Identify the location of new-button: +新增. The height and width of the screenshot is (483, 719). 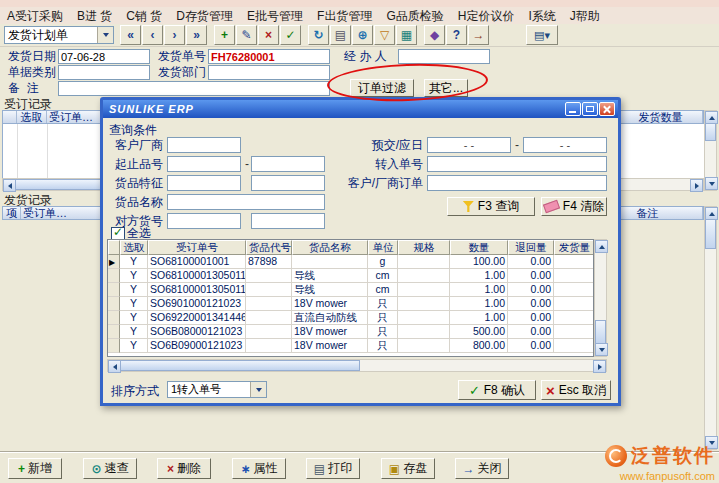
(35, 468).